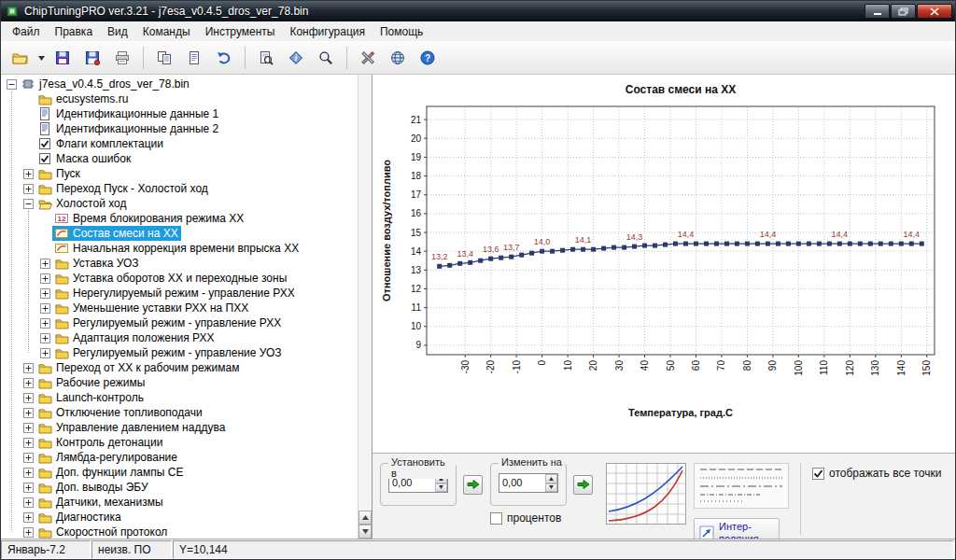 The height and width of the screenshot is (560, 956). Describe the element at coordinates (179, 278) in the screenshot. I see `tree-item: Уставка оборотов ХХ и переходные зоны` at that location.